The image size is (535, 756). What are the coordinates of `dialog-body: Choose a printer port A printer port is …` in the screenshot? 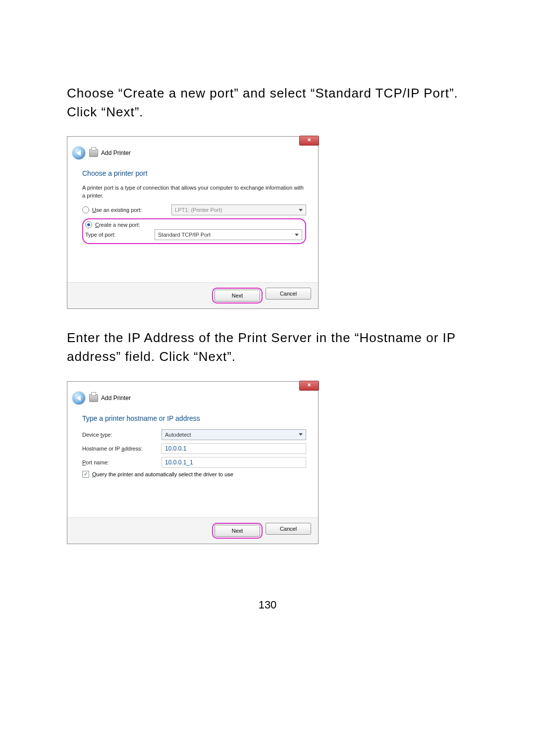 It's located at (193, 222).